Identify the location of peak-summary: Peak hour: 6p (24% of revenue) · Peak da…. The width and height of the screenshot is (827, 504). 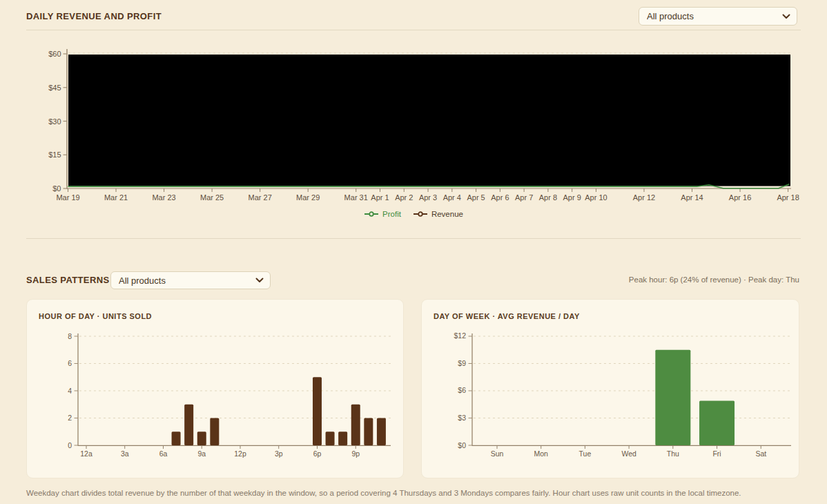
(714, 280).